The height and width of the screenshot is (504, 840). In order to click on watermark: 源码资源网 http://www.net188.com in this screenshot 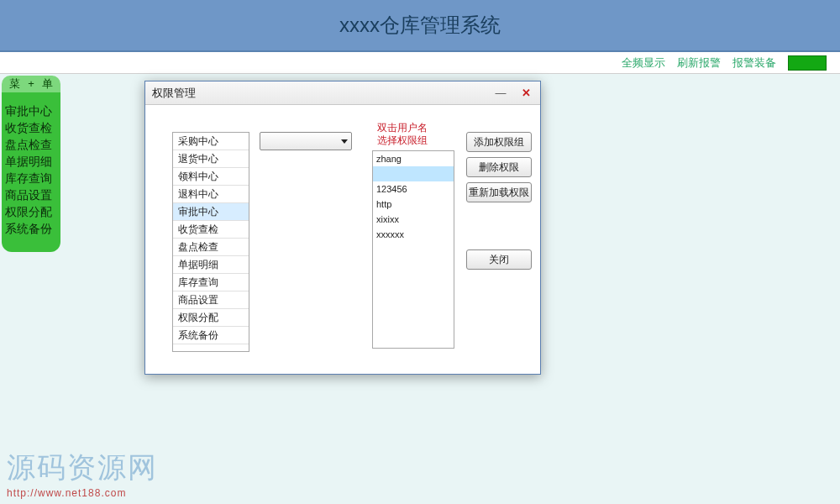, I will do `click(82, 474)`.